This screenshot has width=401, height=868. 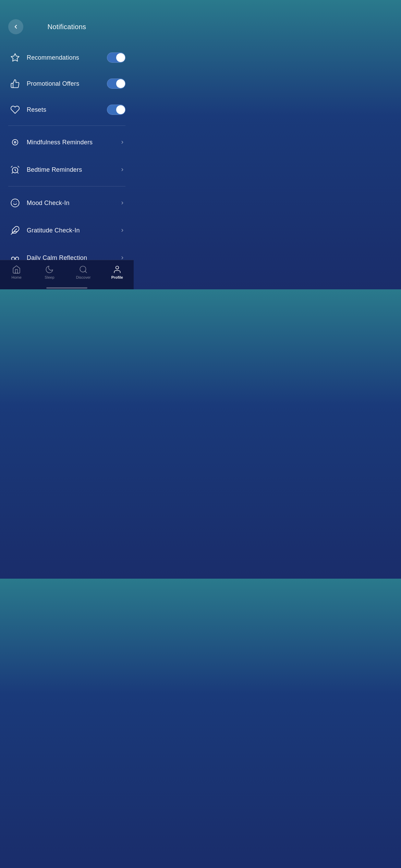 I want to click on alarm-icon, so click(x=15, y=170).